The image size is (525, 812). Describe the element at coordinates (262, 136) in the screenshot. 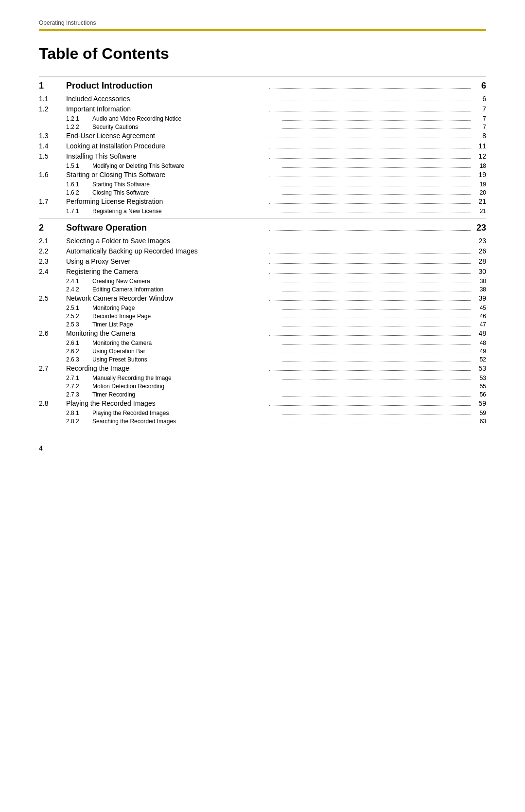

I see `toc-entry: 1.3End-User License Agreement8` at that location.